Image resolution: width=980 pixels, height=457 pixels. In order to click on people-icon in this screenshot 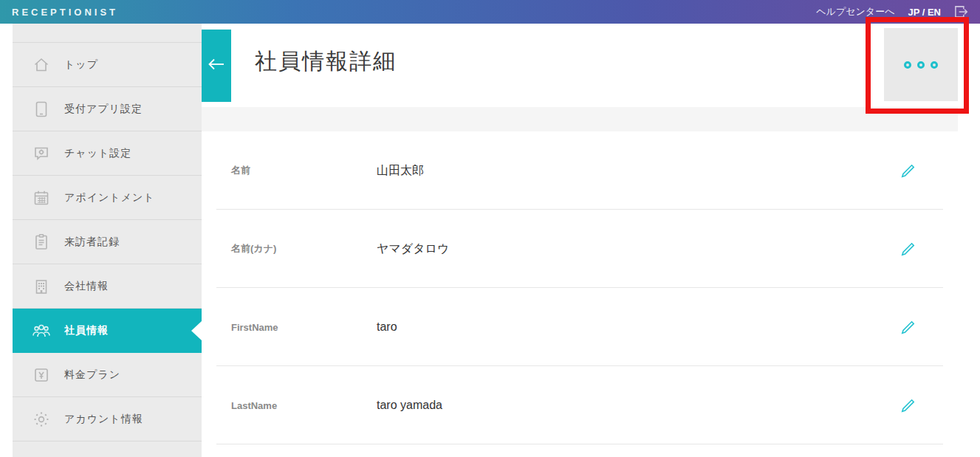, I will do `click(41, 331)`.